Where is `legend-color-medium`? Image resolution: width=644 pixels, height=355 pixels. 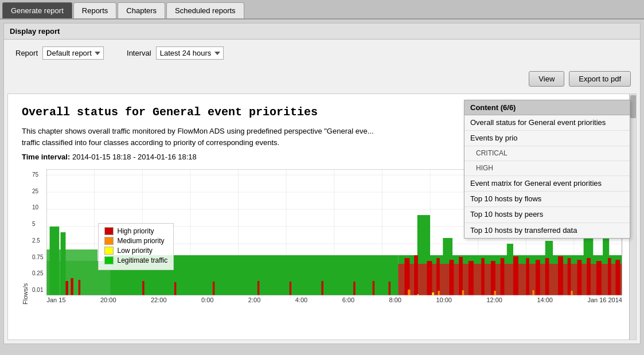 legend-color-medium is located at coordinates (109, 241).